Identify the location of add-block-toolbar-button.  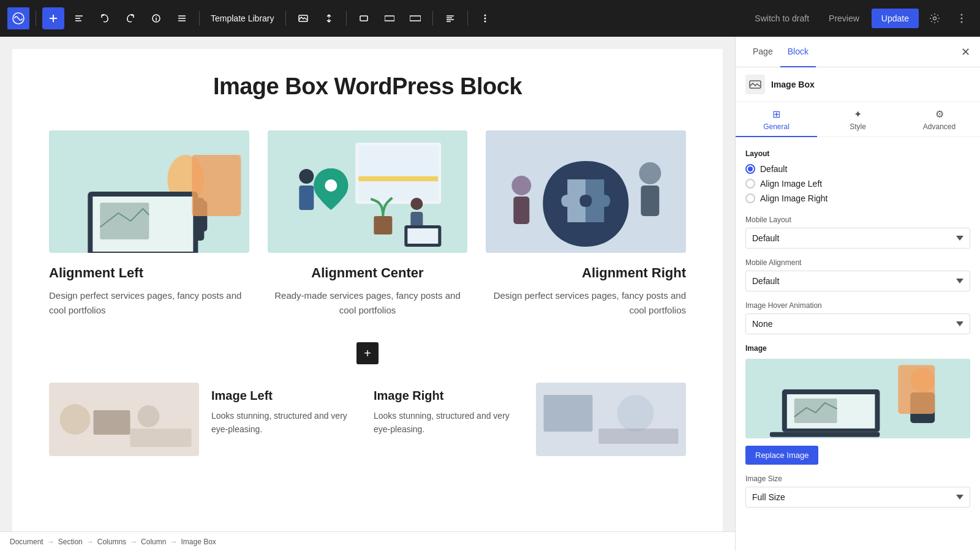
(53, 18).